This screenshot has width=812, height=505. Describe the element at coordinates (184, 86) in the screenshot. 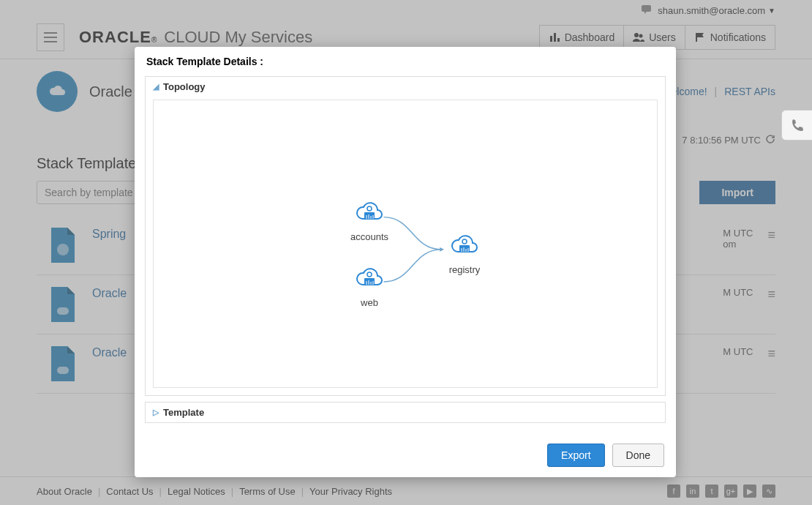

I see `topology-label: Topology` at that location.